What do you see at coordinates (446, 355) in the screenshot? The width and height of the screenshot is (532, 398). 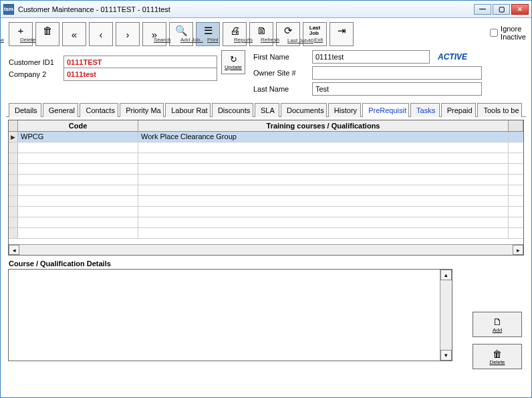 I see `scroll-down-icon: ▾` at bounding box center [446, 355].